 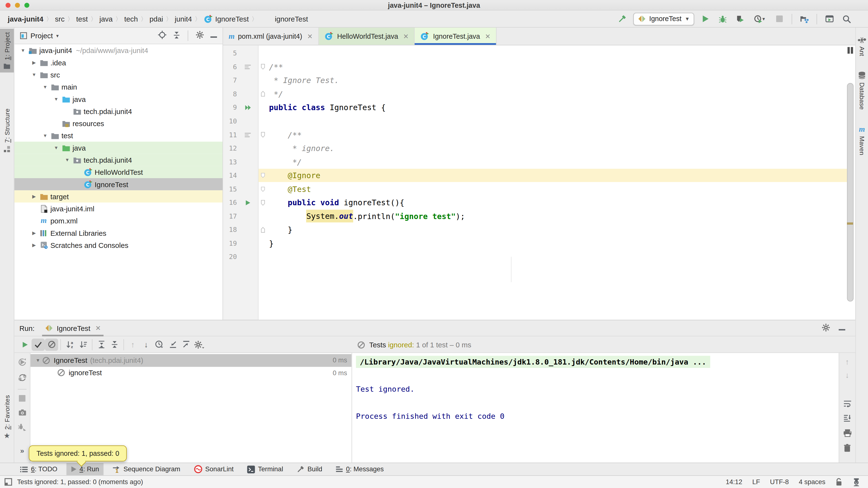 What do you see at coordinates (862, 140) in the screenshot?
I see `sidebar-item-maven: mMaven` at bounding box center [862, 140].